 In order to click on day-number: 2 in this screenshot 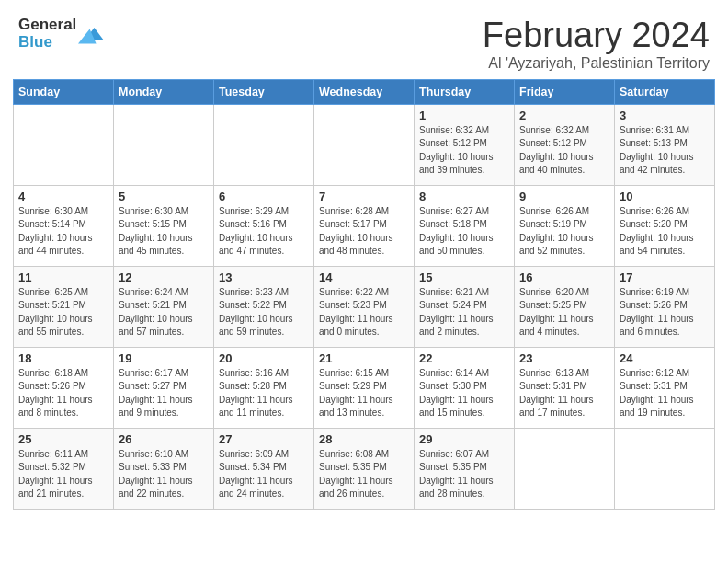, I will do `click(564, 116)`.